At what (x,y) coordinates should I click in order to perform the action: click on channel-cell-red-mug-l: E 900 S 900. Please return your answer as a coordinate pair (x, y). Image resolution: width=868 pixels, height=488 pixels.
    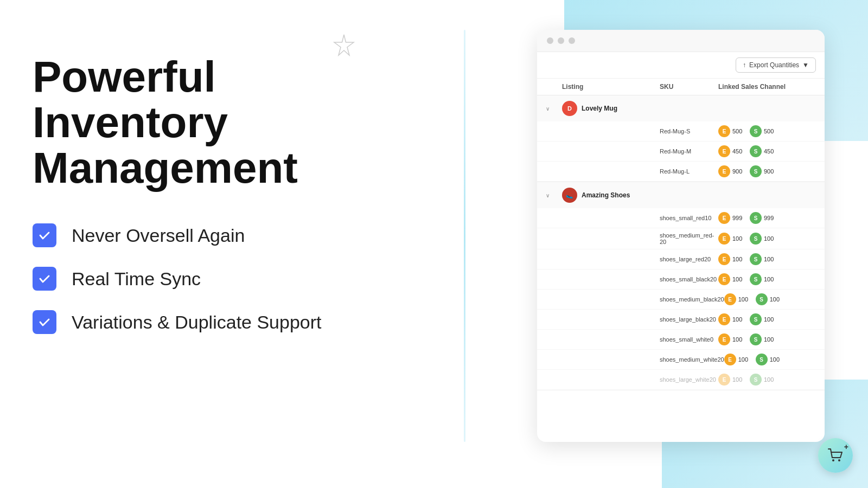
    Looking at the image, I should click on (767, 171).